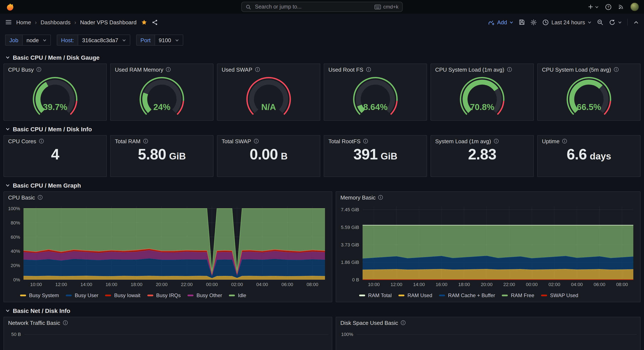 The height and width of the screenshot is (350, 644). Describe the element at coordinates (8, 311) in the screenshot. I see `chevron-down-icon` at that location.